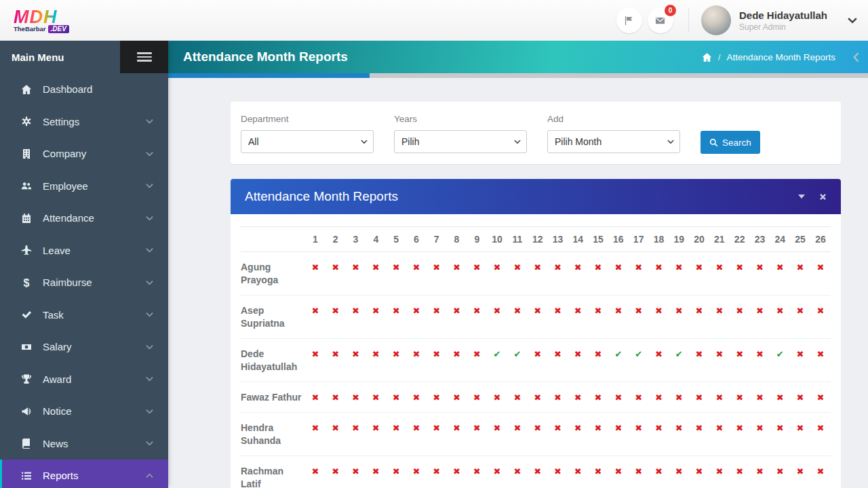 The image size is (868, 488). What do you see at coordinates (783, 20) in the screenshot?
I see `user-meta: Dede Hidayatullah Super Admin` at bounding box center [783, 20].